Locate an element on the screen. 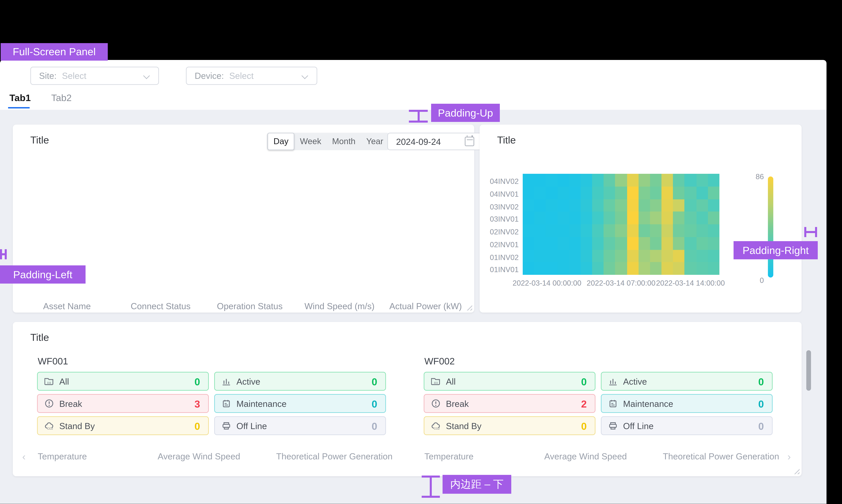  status-tile-standby: CO2Stand By0 is located at coordinates (509, 426).